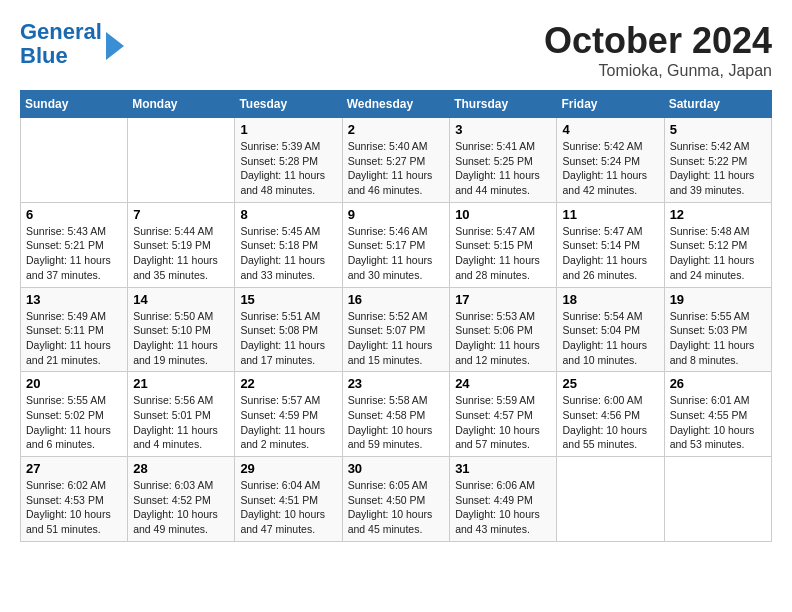 The image size is (792, 612). What do you see at coordinates (718, 244) in the screenshot?
I see `calendar-cell: 12Sunrise: 5:48 AM Sunset: 5:12 PM Dayli…` at bounding box center [718, 244].